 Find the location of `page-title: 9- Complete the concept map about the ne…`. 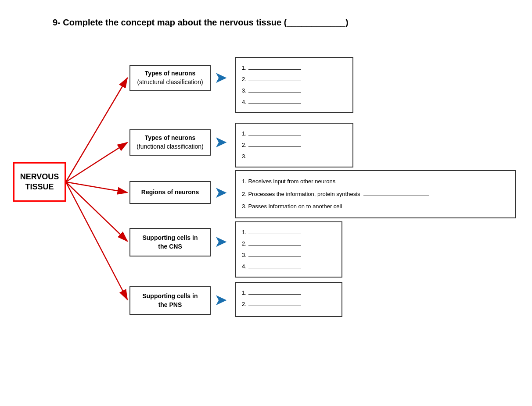

page-title: 9- Complete the concept map about the ne… is located at coordinates (201, 23).